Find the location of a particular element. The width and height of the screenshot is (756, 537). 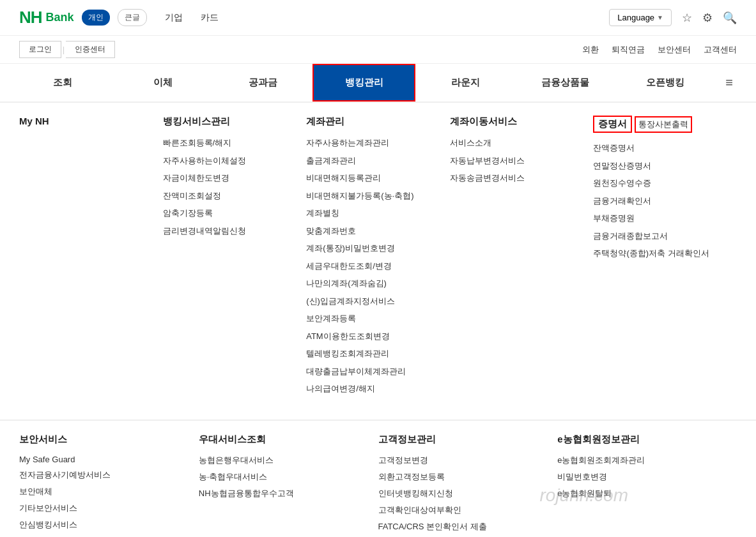

bottom-link: 비밀번호변경 is located at coordinates (647, 477).